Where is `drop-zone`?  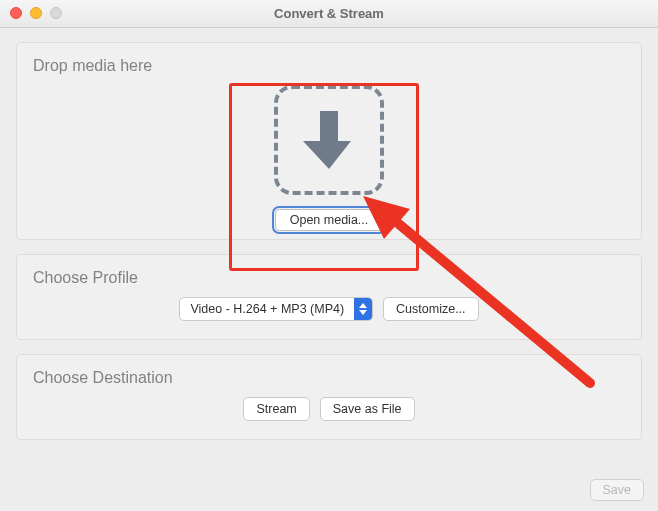 drop-zone is located at coordinates (329, 140).